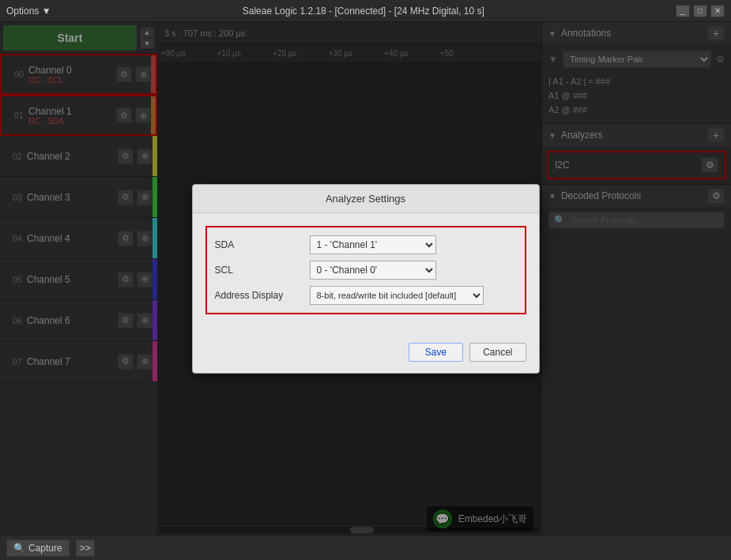  What do you see at coordinates (700, 11) in the screenshot?
I see `maximize-button: □` at bounding box center [700, 11].